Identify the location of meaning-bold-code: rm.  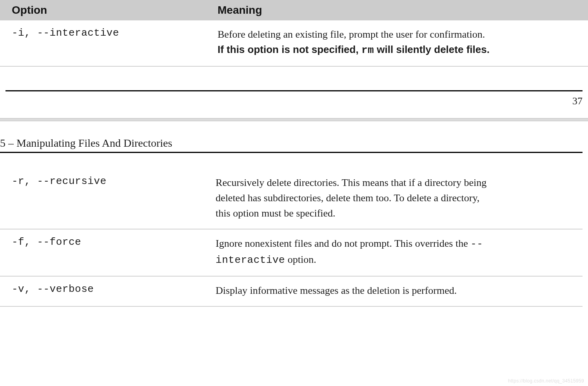
(368, 50).